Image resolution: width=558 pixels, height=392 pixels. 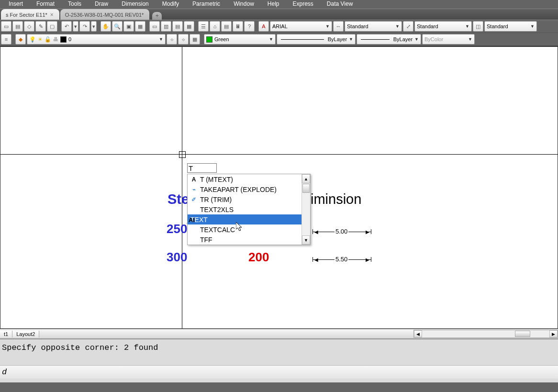 I want to click on doc-tab-active: s For Sector E11* ×, so click(x=30, y=14).